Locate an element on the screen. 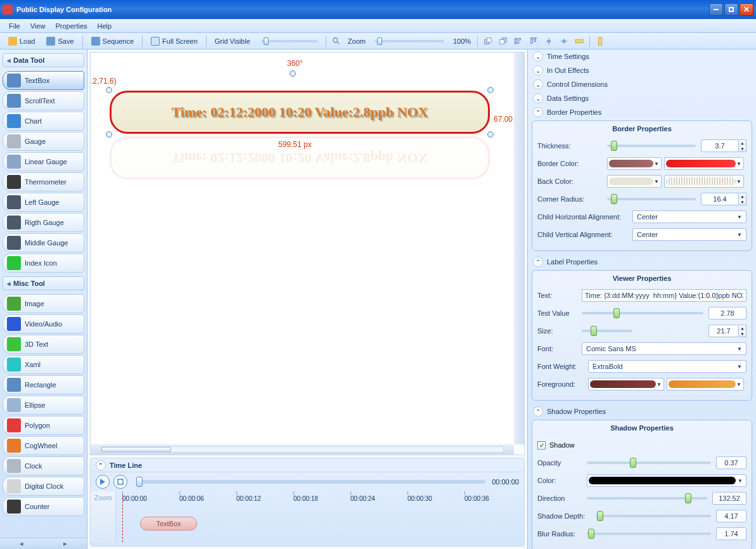 The width and height of the screenshot is (756, 549). fullscreen-button: Full Screen is located at coordinates (174, 41).